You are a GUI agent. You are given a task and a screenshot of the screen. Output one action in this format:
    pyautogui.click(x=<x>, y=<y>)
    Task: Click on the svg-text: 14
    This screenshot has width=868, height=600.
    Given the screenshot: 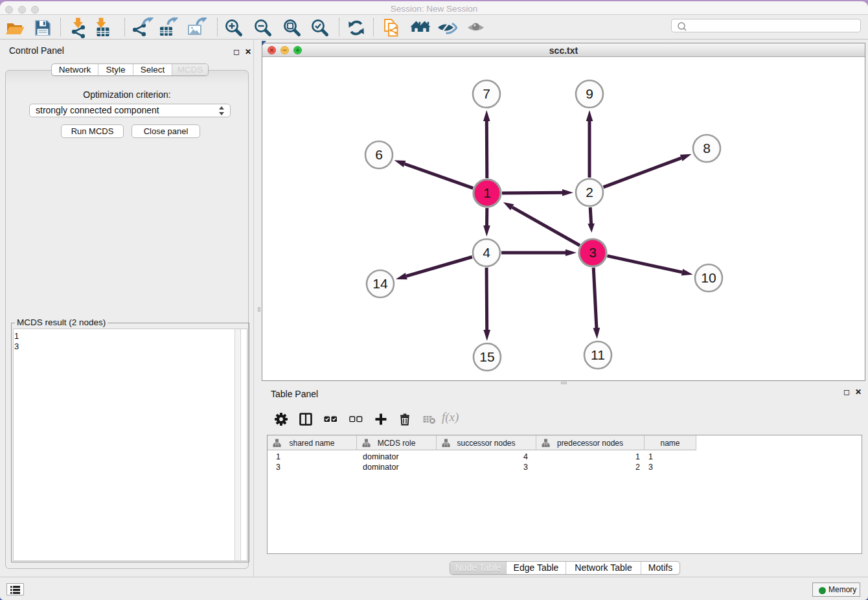 What is the action you would take?
    pyautogui.click(x=380, y=284)
    